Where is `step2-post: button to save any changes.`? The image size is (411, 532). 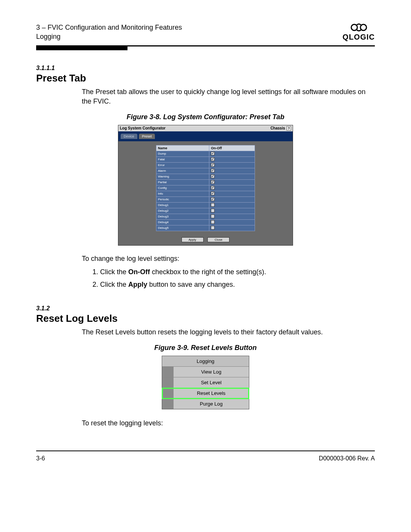
step2-post: button to save any changes. is located at coordinates (191, 284).